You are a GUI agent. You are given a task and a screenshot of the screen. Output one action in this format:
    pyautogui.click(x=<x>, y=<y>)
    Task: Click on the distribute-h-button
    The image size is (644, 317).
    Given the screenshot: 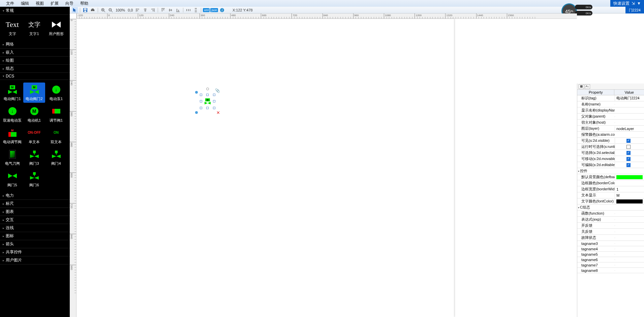 What is the action you would take?
    pyautogui.click(x=188, y=10)
    